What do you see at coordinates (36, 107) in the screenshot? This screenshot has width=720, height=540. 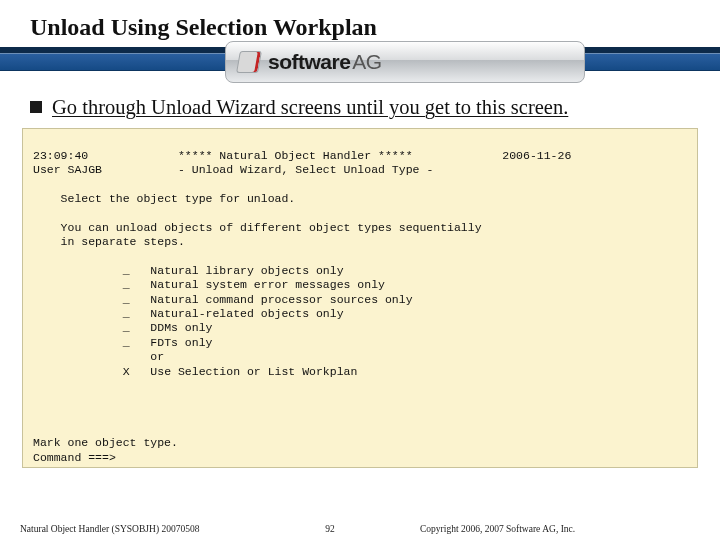 I see `bullet-icon` at bounding box center [36, 107].